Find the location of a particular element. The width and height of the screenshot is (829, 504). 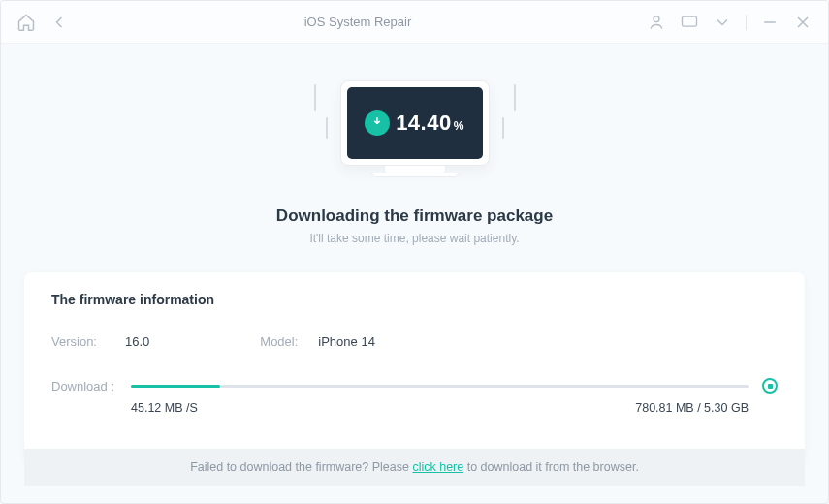

back-icon is located at coordinates (59, 22).